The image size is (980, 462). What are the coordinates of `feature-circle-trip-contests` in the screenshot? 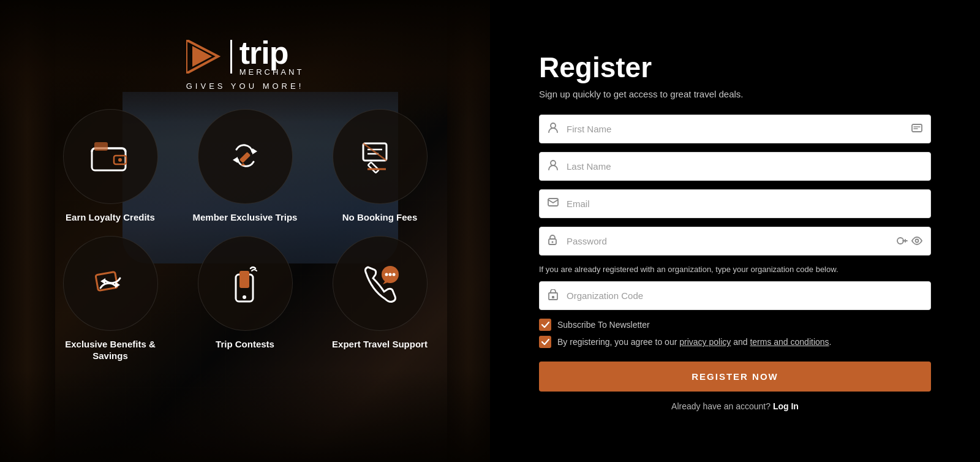 It's located at (245, 283).